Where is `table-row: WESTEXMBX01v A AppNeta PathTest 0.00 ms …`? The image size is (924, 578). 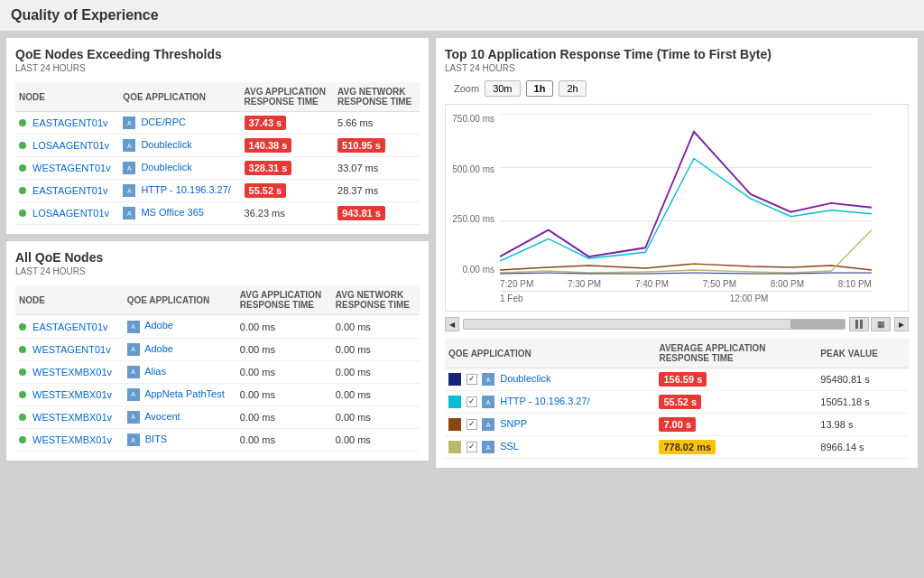
table-row: WESTEXMBX01v A AppNeta PathTest 0.00 ms … is located at coordinates (217, 394).